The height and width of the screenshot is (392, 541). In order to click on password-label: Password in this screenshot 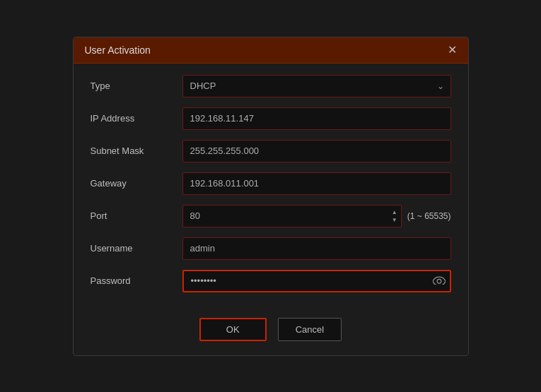, I will do `click(136, 281)`.